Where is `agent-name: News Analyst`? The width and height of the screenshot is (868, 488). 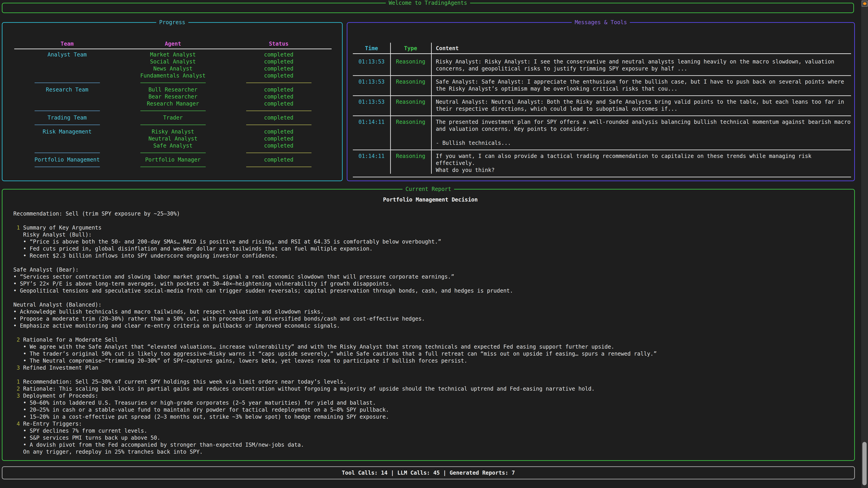 agent-name: News Analyst is located at coordinates (173, 69).